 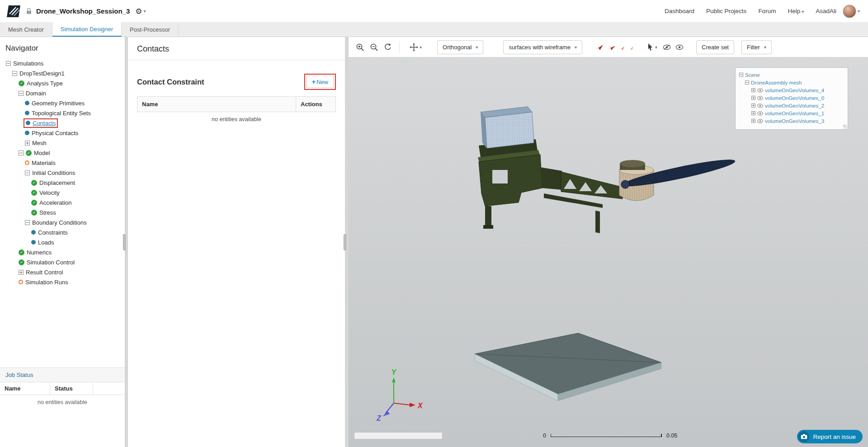 What do you see at coordinates (796, 11) in the screenshot?
I see `nav-link-help: Help▾` at bounding box center [796, 11].